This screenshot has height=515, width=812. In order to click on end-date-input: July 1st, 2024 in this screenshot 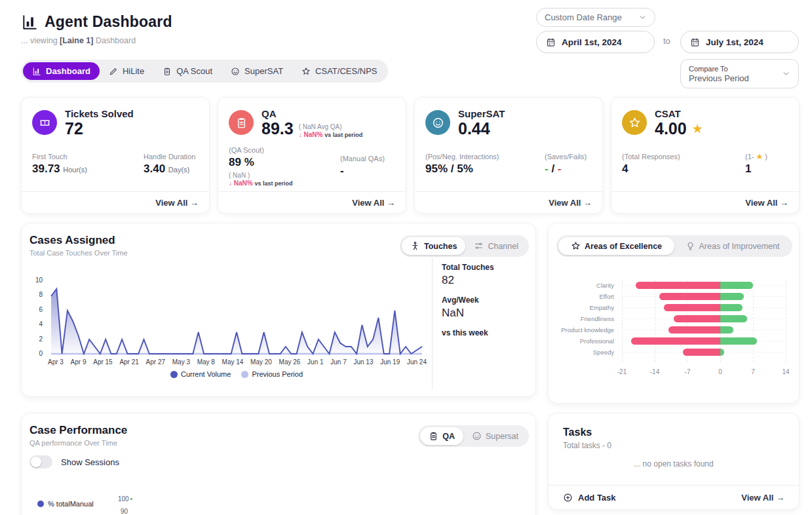, I will do `click(739, 42)`.